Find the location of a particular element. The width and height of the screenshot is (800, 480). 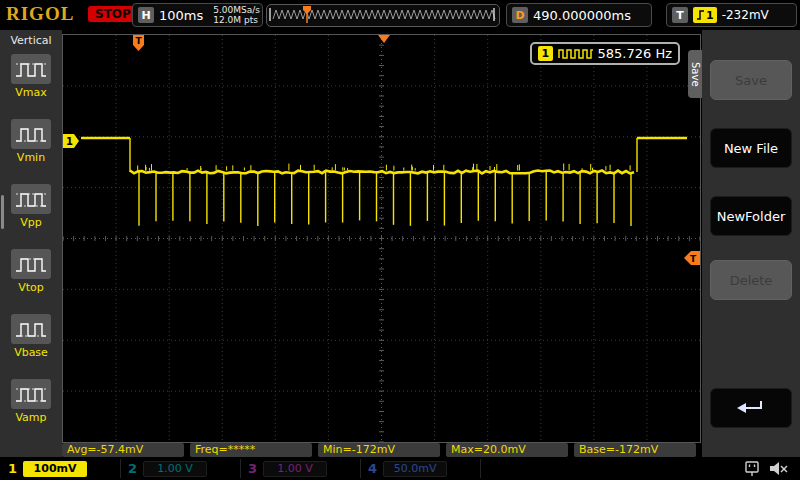

measurement-base: Base=-172mV is located at coordinates (635, 450).